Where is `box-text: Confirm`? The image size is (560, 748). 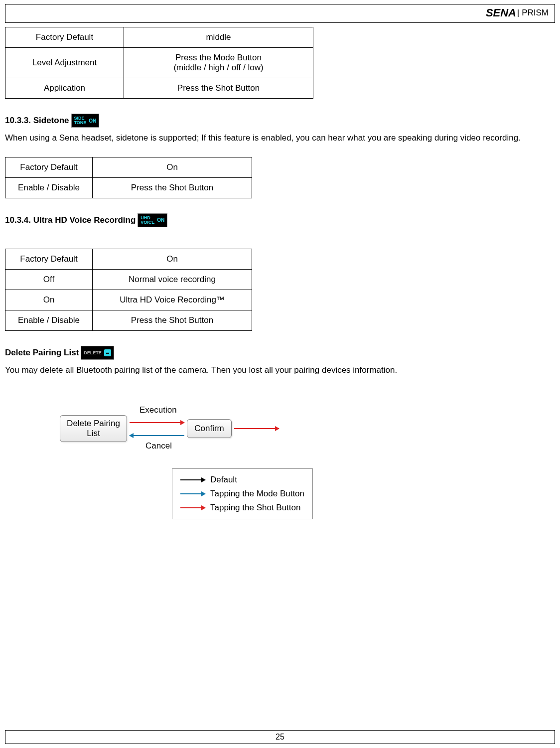
box-text: Confirm is located at coordinates (209, 429).